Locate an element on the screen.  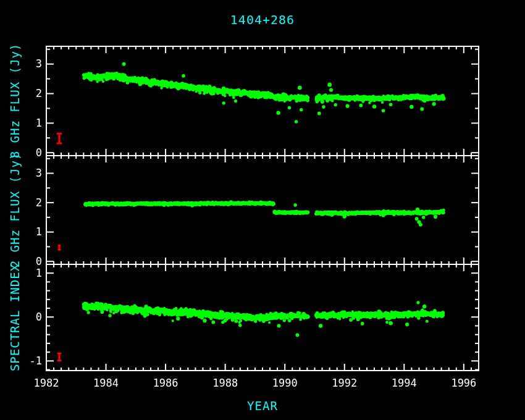
plot-title: 1404+286 is located at coordinates (262, 20).